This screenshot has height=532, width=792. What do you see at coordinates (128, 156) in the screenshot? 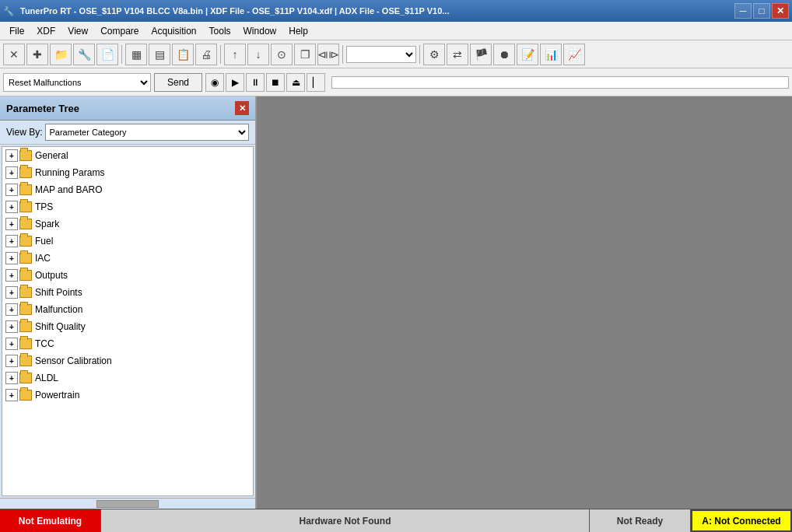
I see `tree-item: +General` at bounding box center [128, 156].